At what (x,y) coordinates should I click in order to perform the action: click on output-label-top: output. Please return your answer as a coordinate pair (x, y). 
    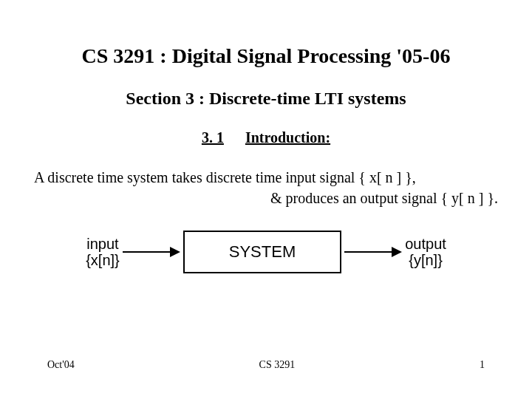
    Looking at the image, I should click on (426, 244).